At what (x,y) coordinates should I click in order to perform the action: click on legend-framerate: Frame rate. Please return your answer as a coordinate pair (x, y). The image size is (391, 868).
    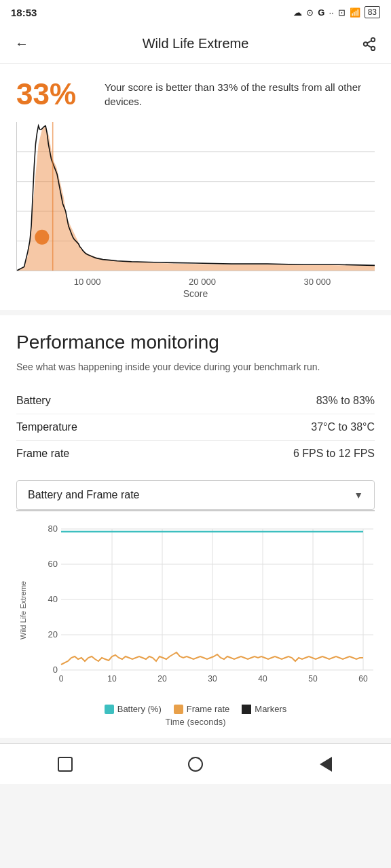
    Looking at the image, I should click on (202, 709).